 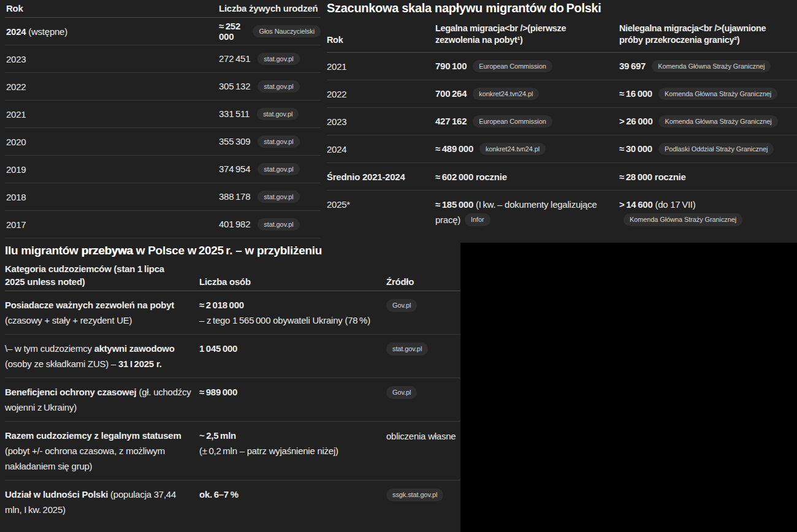 I want to click on illegal-value-cell: ≈ 16 000Komenda Główna Straży Granicznej, so click(x=708, y=94).